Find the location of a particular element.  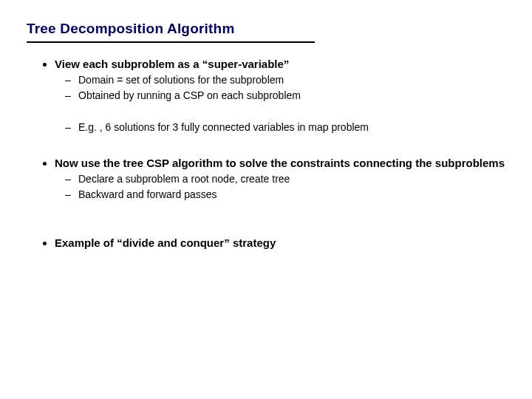

bullet-text: Example of “divide and conquer” strategy is located at coordinates (166, 242).